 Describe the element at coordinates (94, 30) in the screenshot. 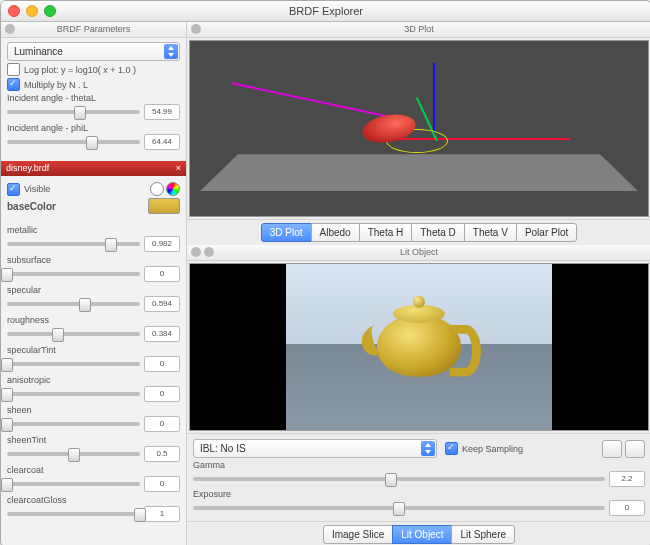

I see `parameters-title: BRDF Parameters` at that location.